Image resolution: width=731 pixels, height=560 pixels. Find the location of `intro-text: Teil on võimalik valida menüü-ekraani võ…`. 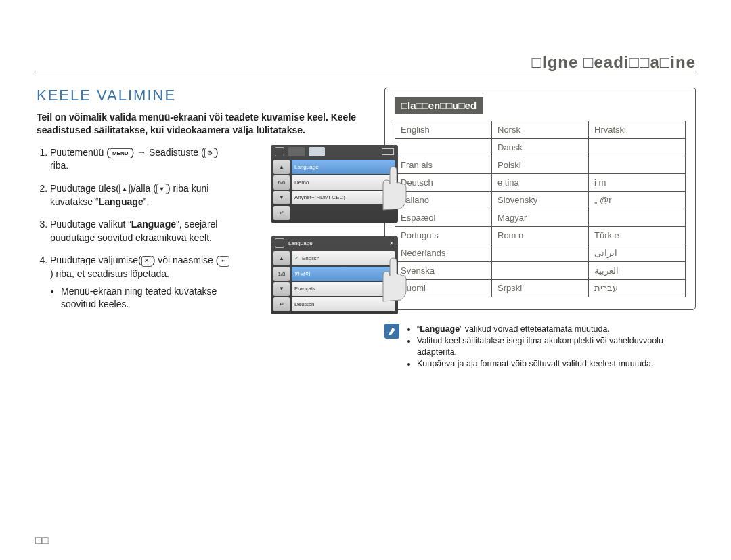

intro-text: Teil on võimalik valida menüü-ekraani võ… is located at coordinates (201, 124).